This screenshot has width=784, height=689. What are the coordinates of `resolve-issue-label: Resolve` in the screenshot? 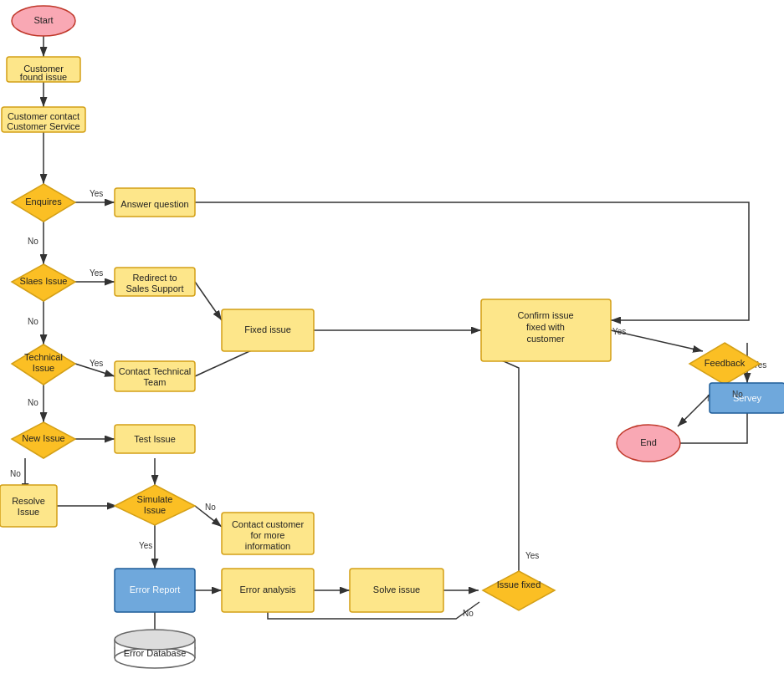 It's located at (28, 501).